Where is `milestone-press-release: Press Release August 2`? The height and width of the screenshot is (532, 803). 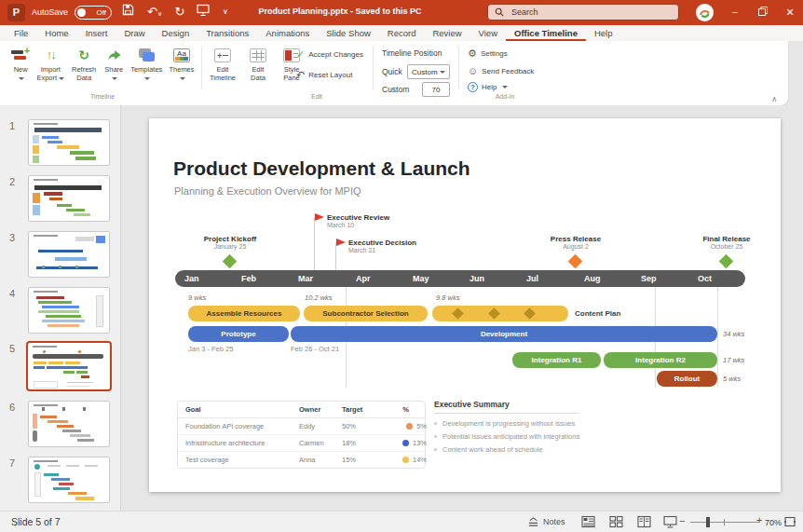
milestone-press-release: Press Release August 2 is located at coordinates (576, 242).